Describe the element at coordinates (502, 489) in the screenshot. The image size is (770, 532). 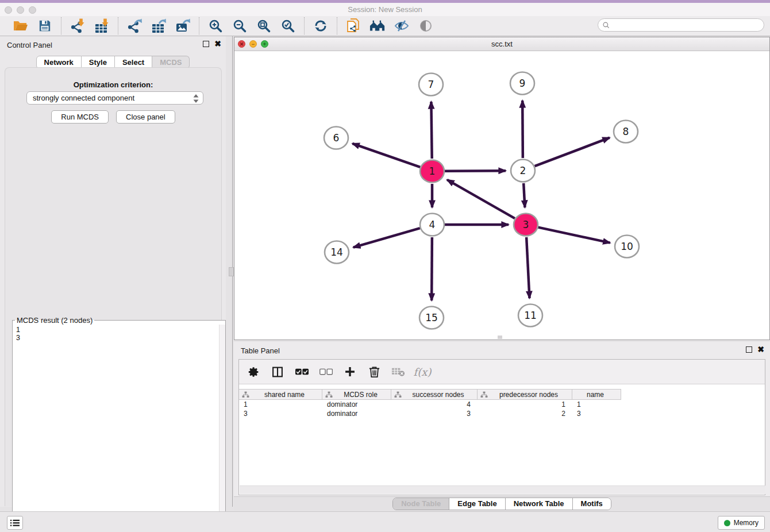
I see `table-scroll-area` at that location.